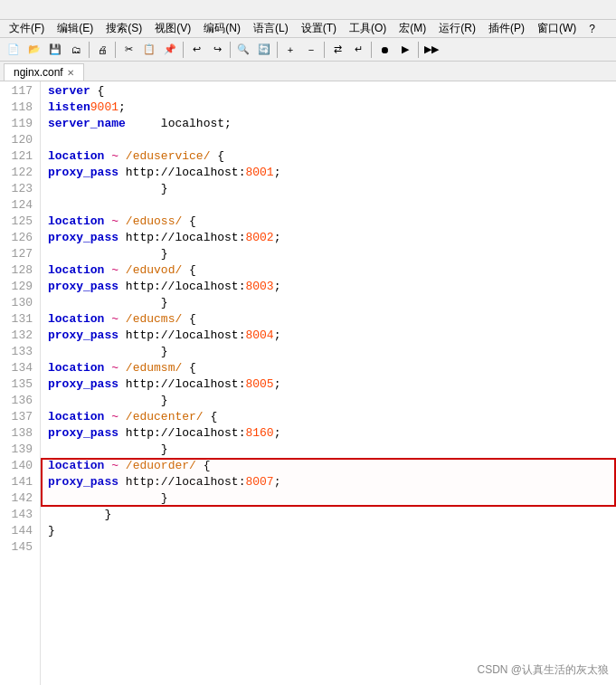  I want to click on save-all-button: 🗂, so click(76, 50).